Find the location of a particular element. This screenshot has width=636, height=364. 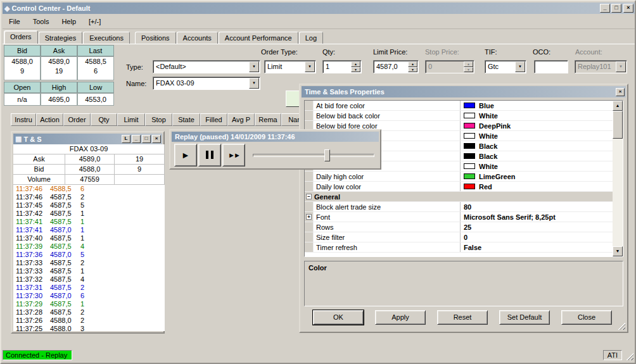

trade-size: 4 is located at coordinates (123, 280).